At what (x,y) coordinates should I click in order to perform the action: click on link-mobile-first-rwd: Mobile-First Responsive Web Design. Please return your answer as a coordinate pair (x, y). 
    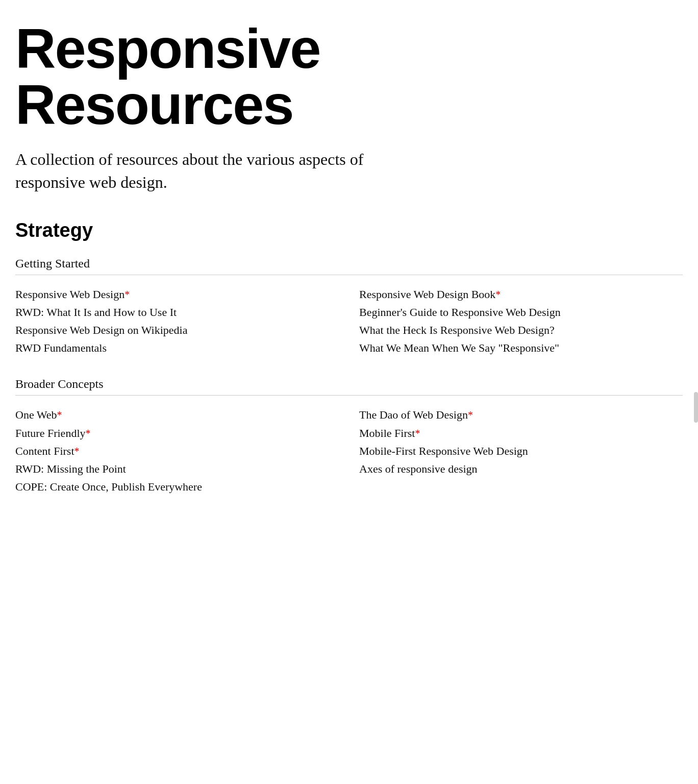
    Looking at the image, I should click on (444, 451).